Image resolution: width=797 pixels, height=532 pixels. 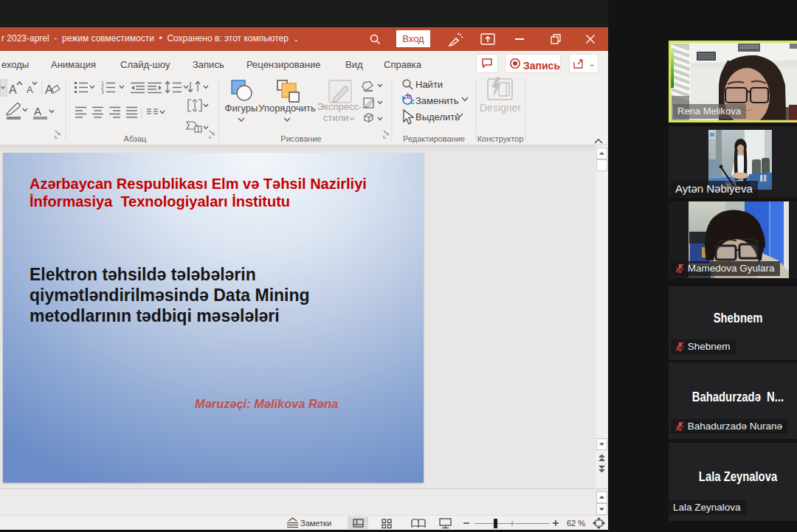 I want to click on svg-text: Упорядочить, so click(x=287, y=108).